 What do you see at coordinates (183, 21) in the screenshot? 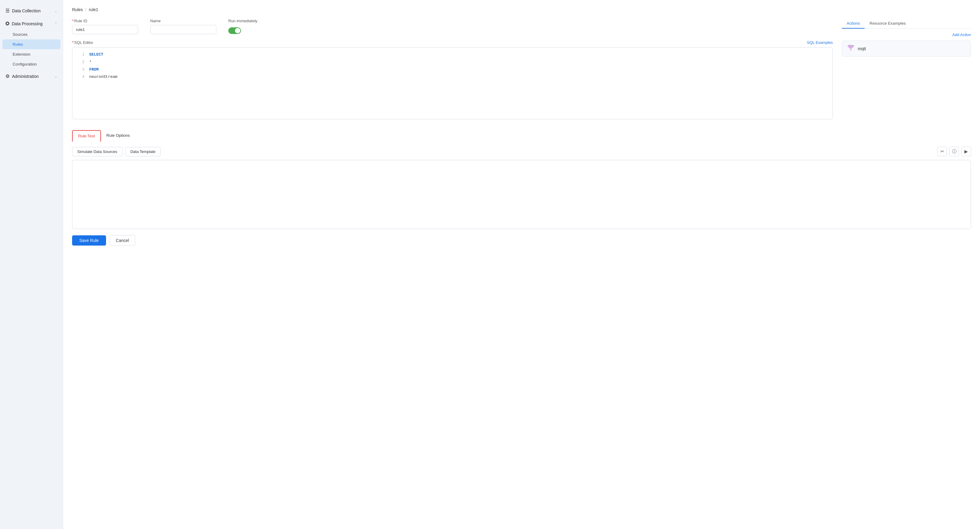
I see `name-label: Name` at bounding box center [183, 21].